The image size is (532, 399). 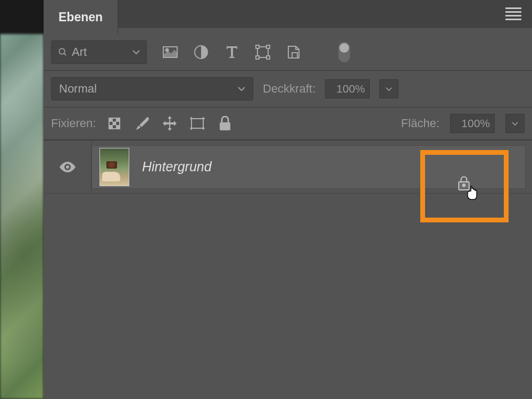 I want to click on search-icon, so click(x=63, y=52).